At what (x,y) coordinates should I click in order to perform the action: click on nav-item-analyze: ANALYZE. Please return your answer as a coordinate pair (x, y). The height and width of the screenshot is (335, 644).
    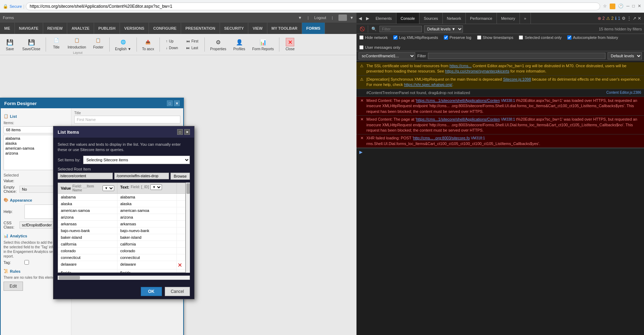
    Looking at the image, I should click on (81, 28).